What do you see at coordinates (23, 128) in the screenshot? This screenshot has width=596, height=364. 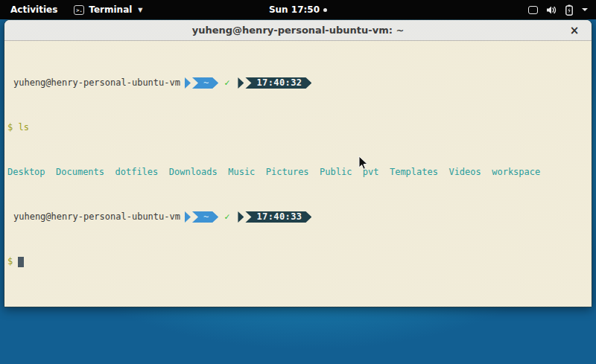 I see `command-text: ls` at bounding box center [23, 128].